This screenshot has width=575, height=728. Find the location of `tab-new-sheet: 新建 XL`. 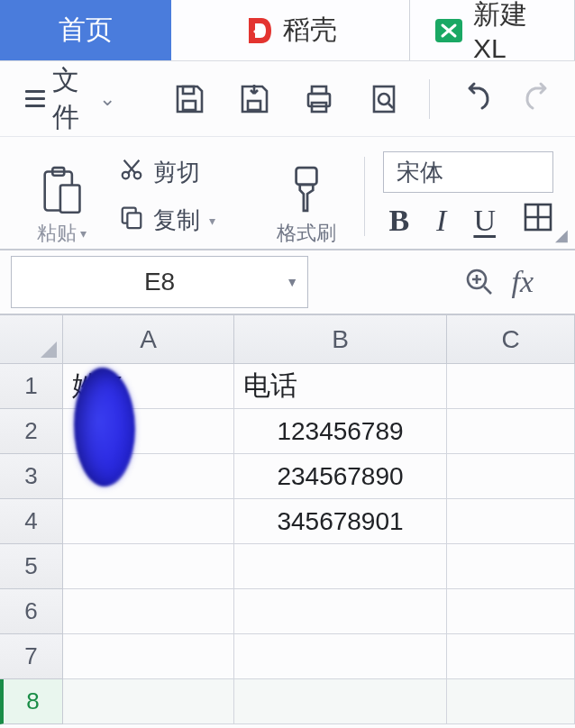

tab-new-sheet: 新建 XL is located at coordinates (492, 31).